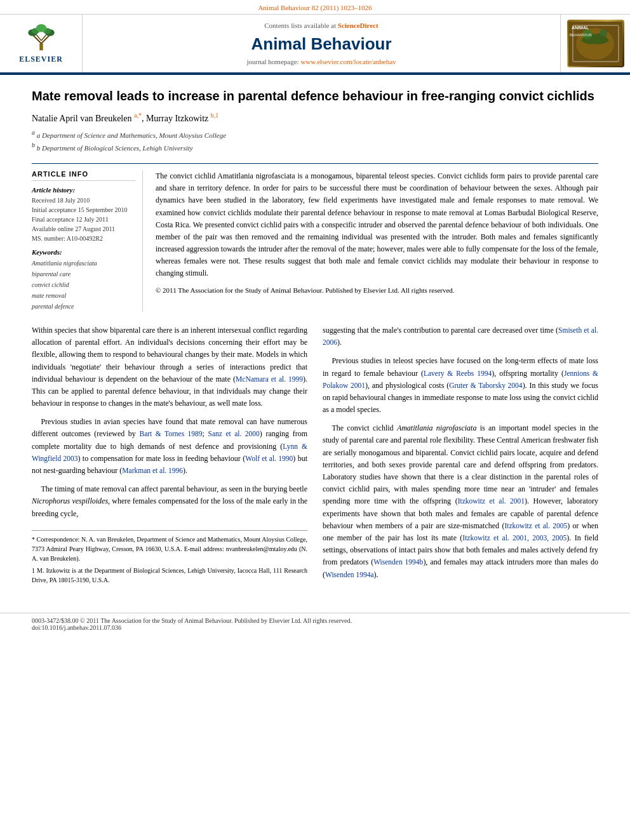 The image size is (630, 840). I want to click on article-history: Received 18 July 2010 Initial acceptance…, so click(84, 220).